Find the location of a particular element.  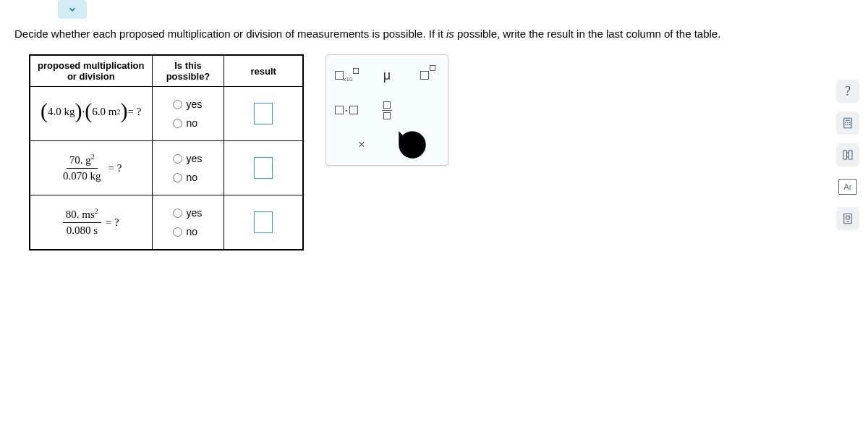

periodic-table-button: Ar is located at coordinates (848, 187).